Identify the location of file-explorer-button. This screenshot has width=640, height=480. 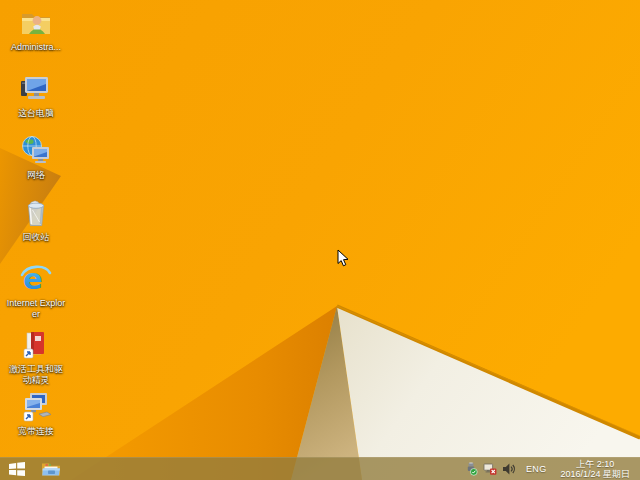
(51, 469).